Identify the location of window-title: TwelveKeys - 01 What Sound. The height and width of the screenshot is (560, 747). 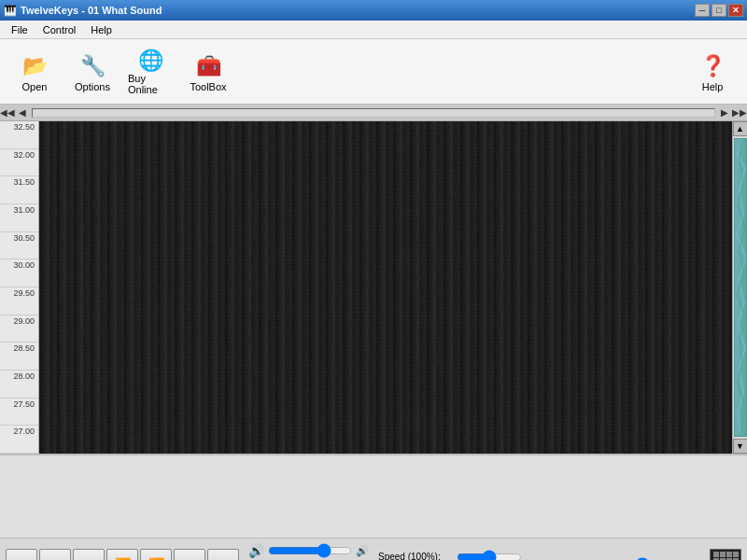
(92, 10).